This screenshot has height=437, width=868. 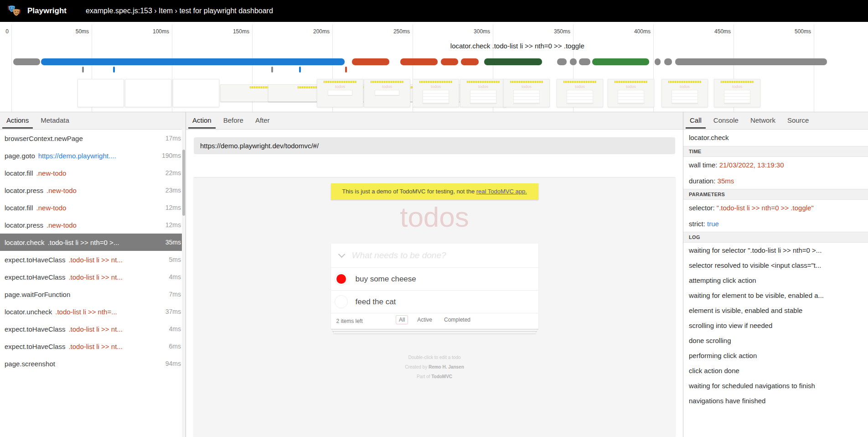 I want to click on detail-value: true, so click(x=713, y=224).